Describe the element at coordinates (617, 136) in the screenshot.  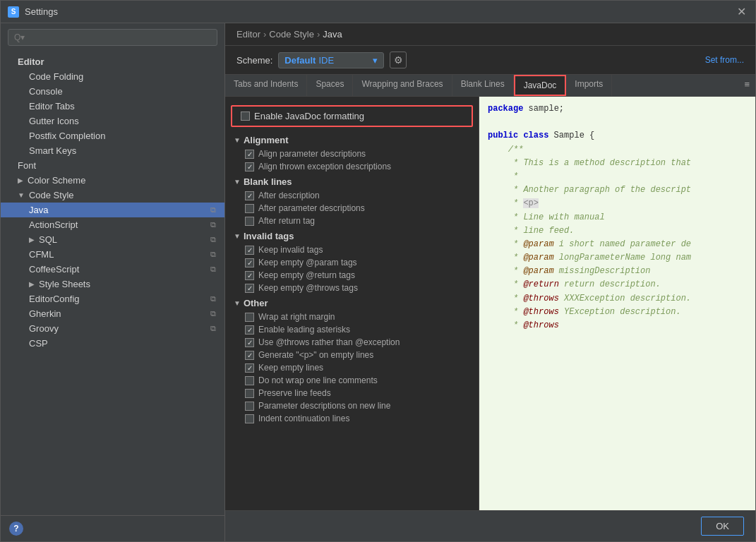
I see `preview-line: public class Sample {` at that location.